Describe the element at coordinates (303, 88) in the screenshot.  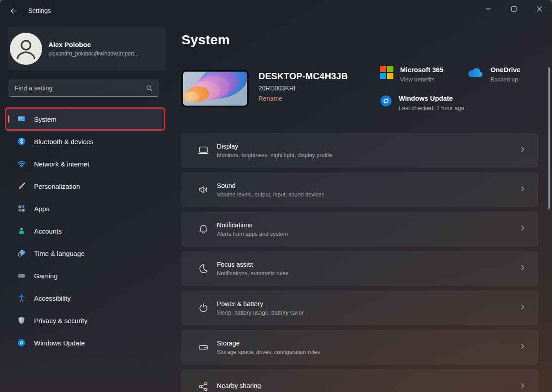
I see `device-model: 20RD003KRI` at that location.